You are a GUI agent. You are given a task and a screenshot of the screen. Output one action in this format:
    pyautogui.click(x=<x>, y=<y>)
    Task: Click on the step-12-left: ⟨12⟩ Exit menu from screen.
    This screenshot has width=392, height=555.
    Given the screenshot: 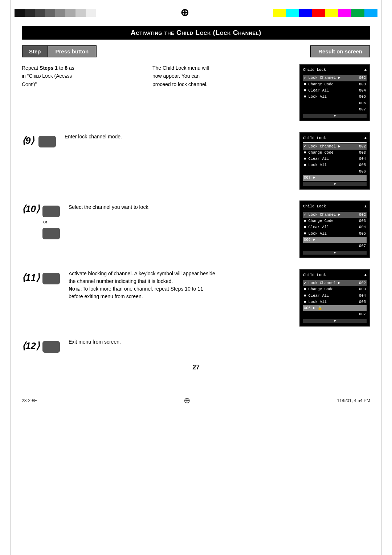 What is the action you would take?
    pyautogui.click(x=120, y=345)
    